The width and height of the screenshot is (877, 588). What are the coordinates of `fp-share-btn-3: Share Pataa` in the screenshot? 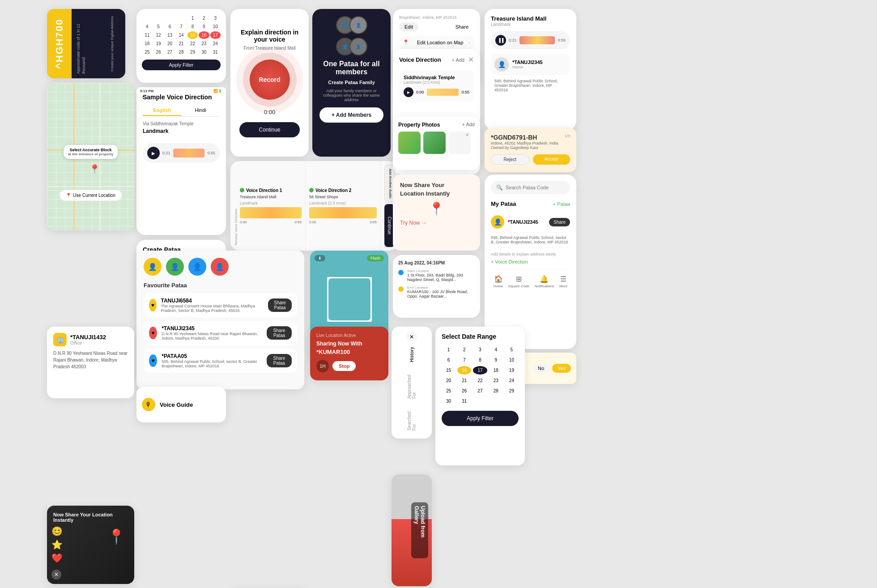 It's located at (279, 361).